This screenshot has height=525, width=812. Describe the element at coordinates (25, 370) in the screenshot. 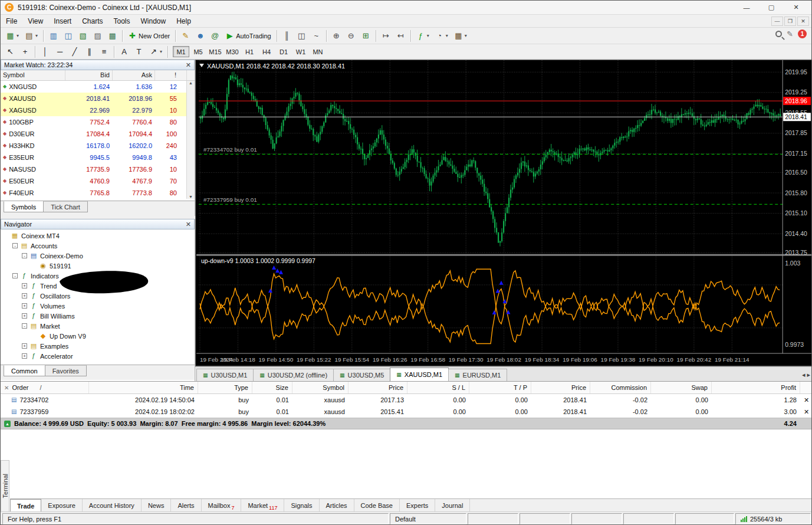

I see `tab-common: Common` at that location.